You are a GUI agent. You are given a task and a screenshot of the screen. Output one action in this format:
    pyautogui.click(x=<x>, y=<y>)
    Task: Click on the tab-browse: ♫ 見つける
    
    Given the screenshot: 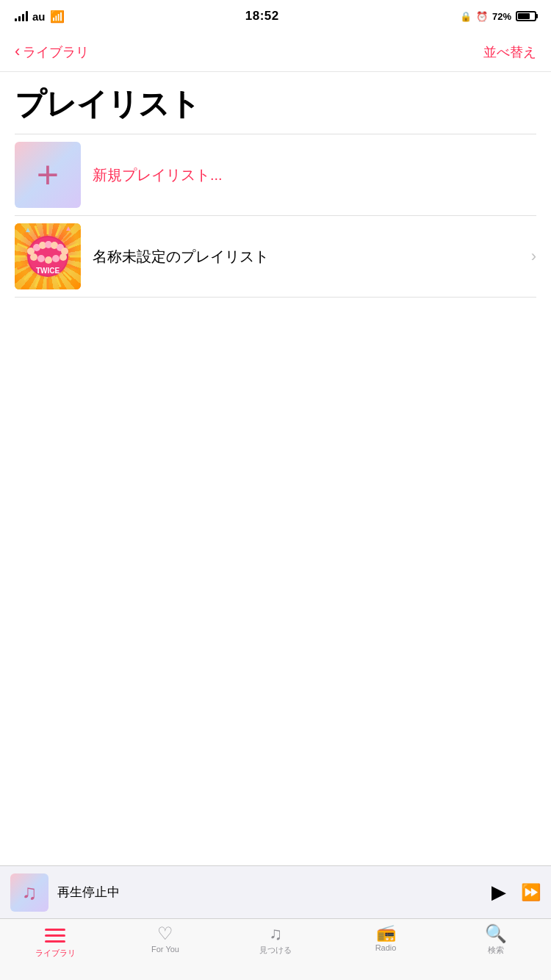 What is the action you would take?
    pyautogui.click(x=276, y=940)
    